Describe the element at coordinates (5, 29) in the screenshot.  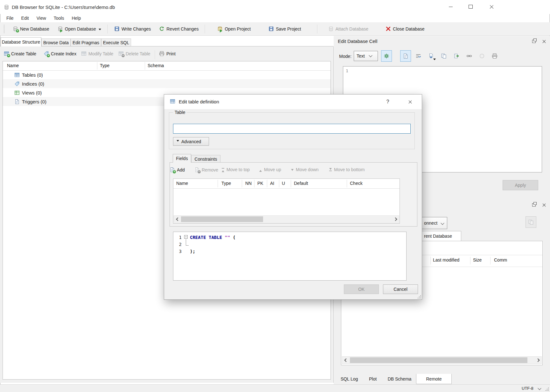
I see `toolbar-grip` at that location.